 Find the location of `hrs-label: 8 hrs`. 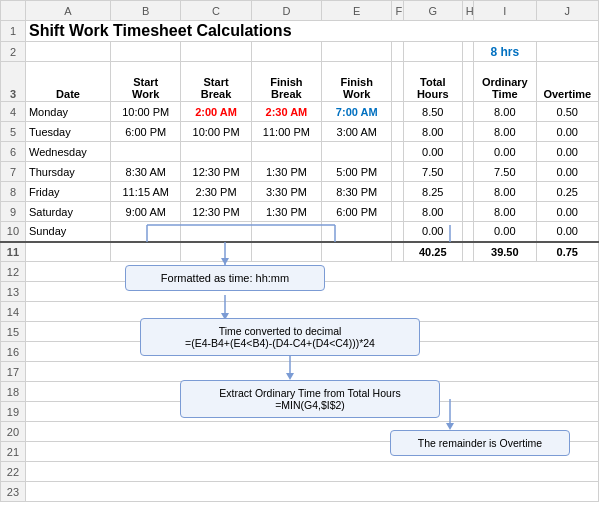

hrs-label: 8 hrs is located at coordinates (505, 52).